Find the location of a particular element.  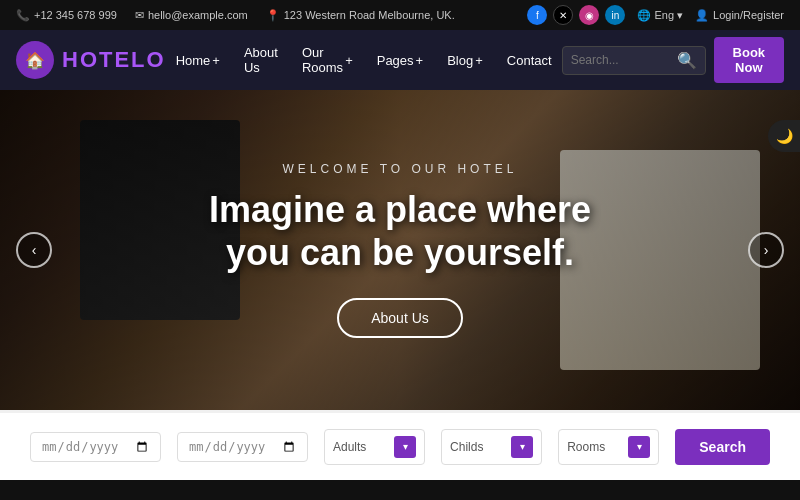

search-button: Search is located at coordinates (722, 447).